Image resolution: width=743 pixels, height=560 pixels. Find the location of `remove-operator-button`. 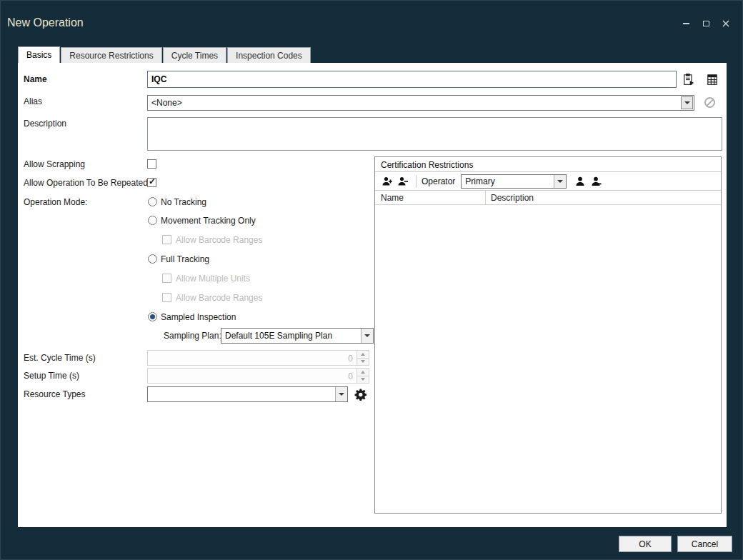

remove-operator-button is located at coordinates (596, 181).